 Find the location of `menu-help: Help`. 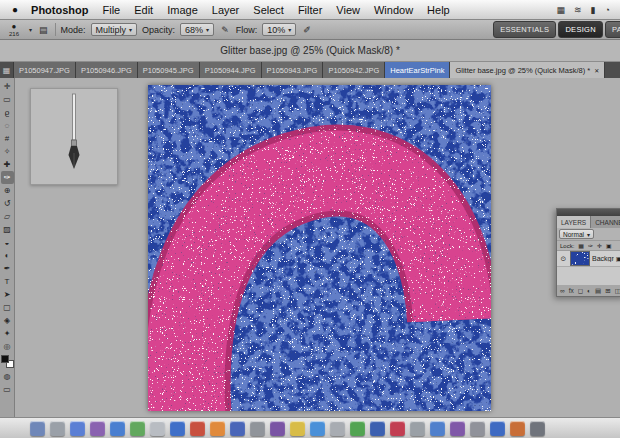

menu-help: Help is located at coordinates (438, 10).